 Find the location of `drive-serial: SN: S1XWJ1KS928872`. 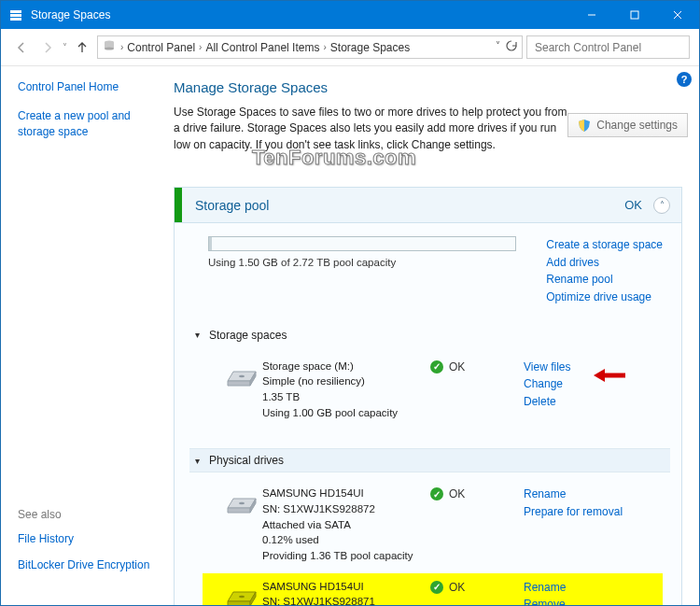

drive-serial: SN: S1XWJ1KS928872 is located at coordinates (346, 510).